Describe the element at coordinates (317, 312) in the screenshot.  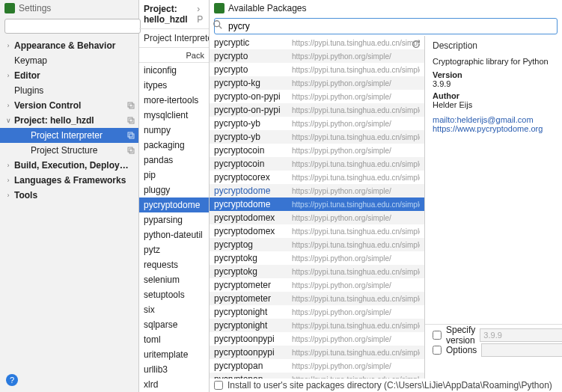
I see `result-row: pycryptonighthttps://pypi.python.org/sim…` at that location.